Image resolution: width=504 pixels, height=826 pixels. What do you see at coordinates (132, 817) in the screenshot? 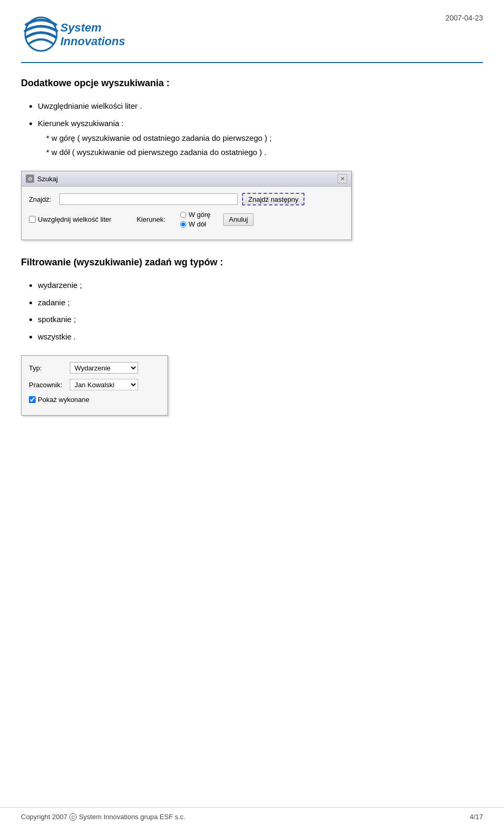
I see `footer-company: System Innovations grupa ESF s.c.` at bounding box center [132, 817].